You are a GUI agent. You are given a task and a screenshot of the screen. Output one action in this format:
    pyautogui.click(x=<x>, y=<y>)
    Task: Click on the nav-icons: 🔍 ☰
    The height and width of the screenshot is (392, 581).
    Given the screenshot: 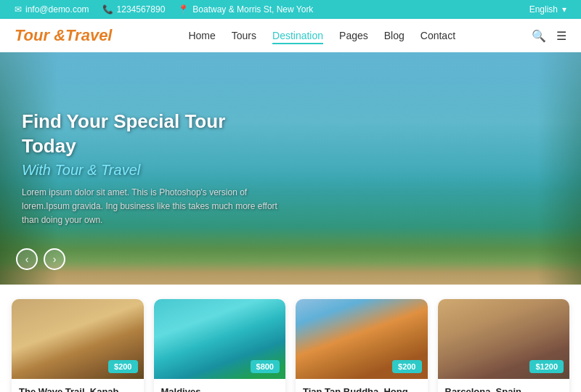 What is the action you would take?
    pyautogui.click(x=549, y=36)
    